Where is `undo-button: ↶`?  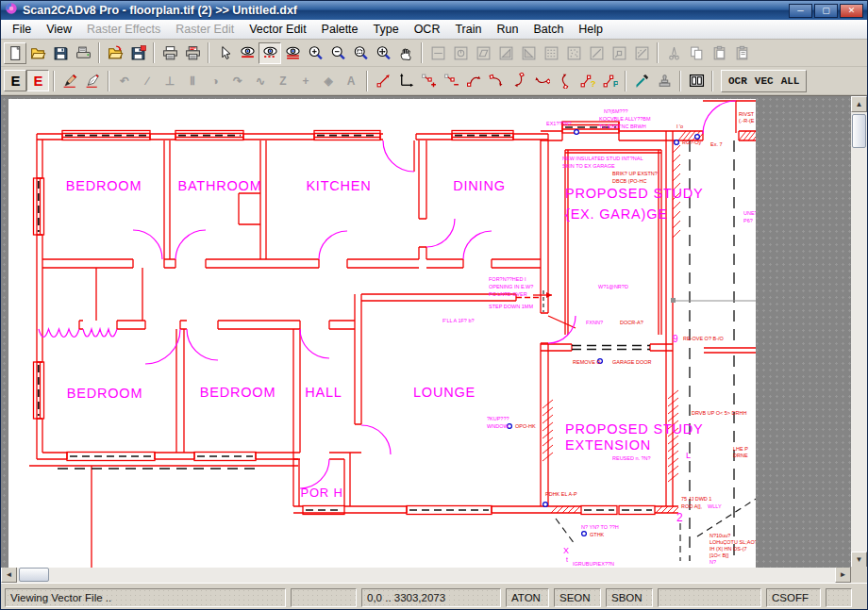 undo-button: ↶ is located at coordinates (125, 81).